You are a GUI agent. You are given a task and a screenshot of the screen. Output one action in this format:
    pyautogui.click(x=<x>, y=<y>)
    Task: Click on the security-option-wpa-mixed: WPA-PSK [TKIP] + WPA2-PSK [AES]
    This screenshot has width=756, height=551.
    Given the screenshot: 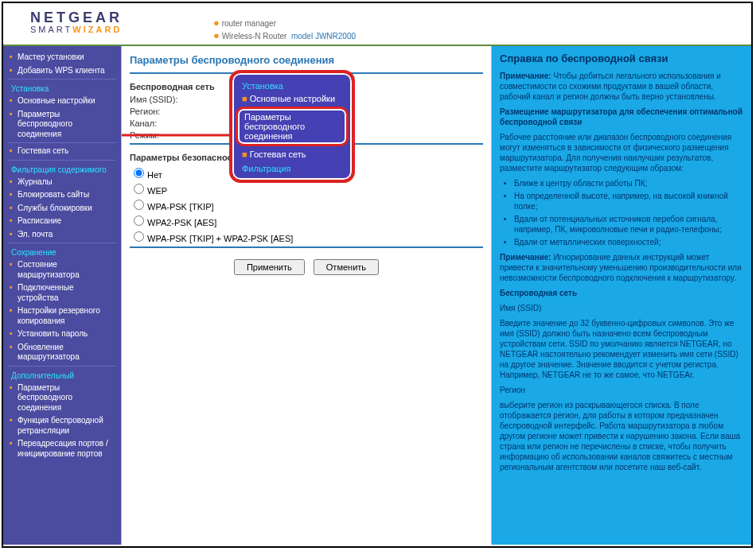 What is the action you would take?
    pyautogui.click(x=306, y=236)
    